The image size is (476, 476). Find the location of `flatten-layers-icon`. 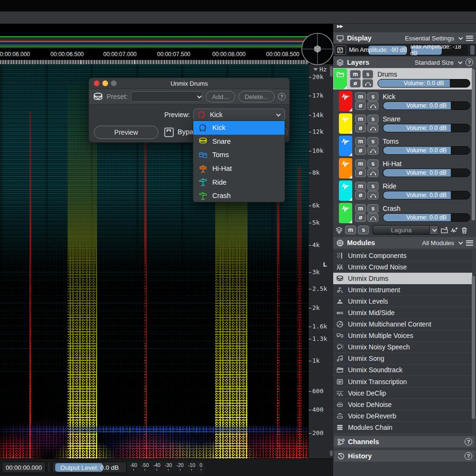

flatten-layers-icon is located at coordinates (339, 230).